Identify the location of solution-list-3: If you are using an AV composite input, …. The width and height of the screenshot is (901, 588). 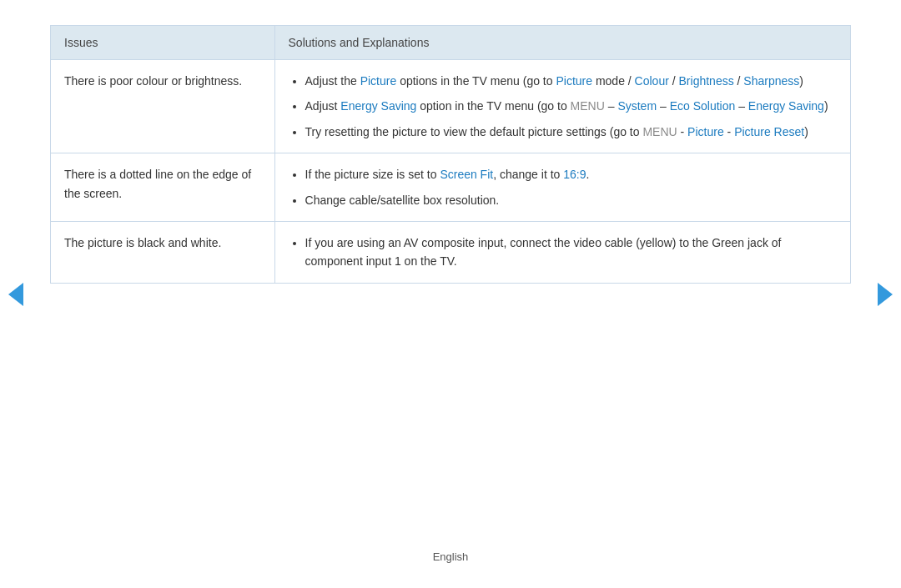
(562, 252).